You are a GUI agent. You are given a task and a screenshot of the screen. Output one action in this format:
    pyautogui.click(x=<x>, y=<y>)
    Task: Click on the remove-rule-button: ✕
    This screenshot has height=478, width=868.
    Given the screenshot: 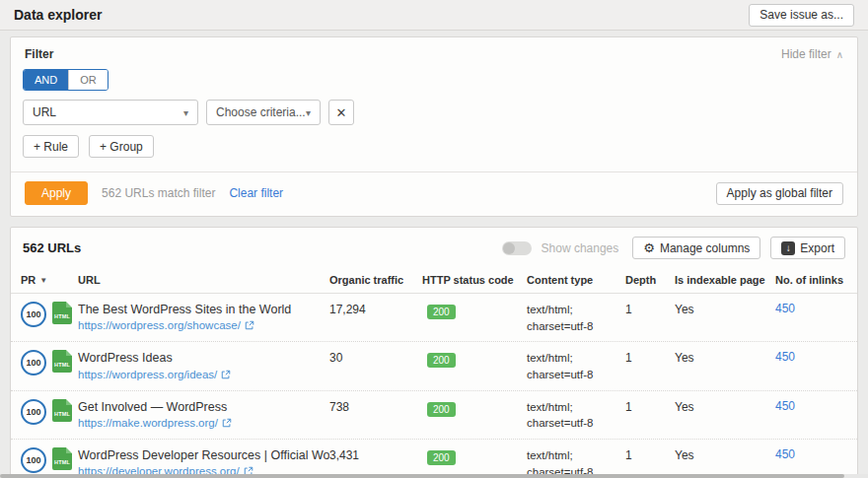 What is the action you would take?
    pyautogui.click(x=341, y=112)
    